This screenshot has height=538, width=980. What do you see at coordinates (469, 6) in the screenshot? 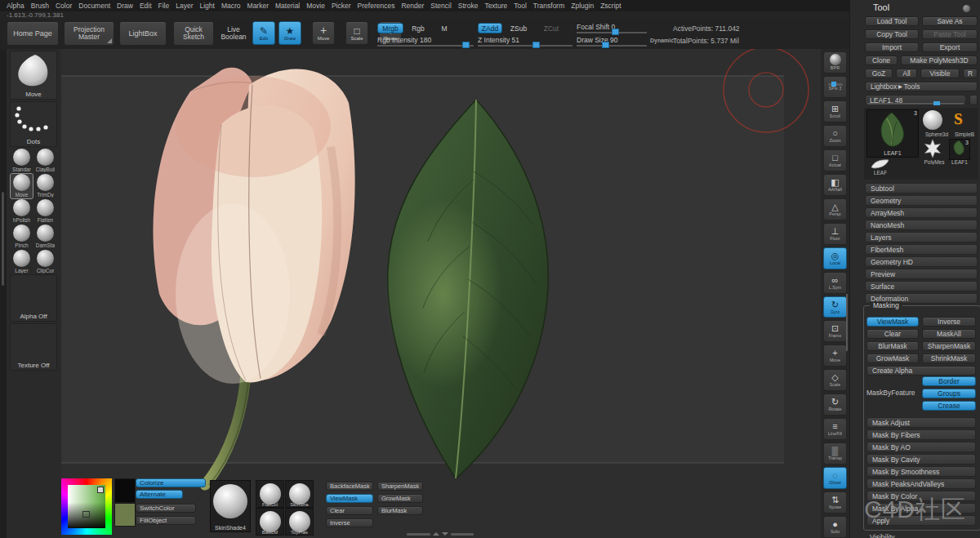
I see `menu-item: Stroke` at bounding box center [469, 6].